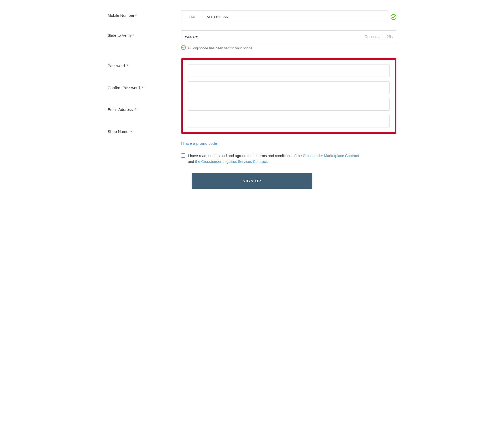  Describe the element at coordinates (144, 108) in the screenshot. I see `email-label: Email Address *` at that location.